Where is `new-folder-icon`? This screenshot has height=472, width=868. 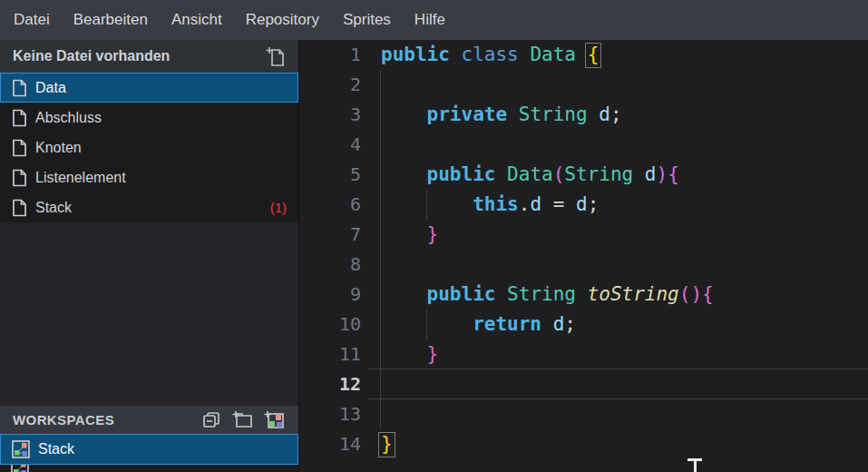
new-folder-icon is located at coordinates (243, 419).